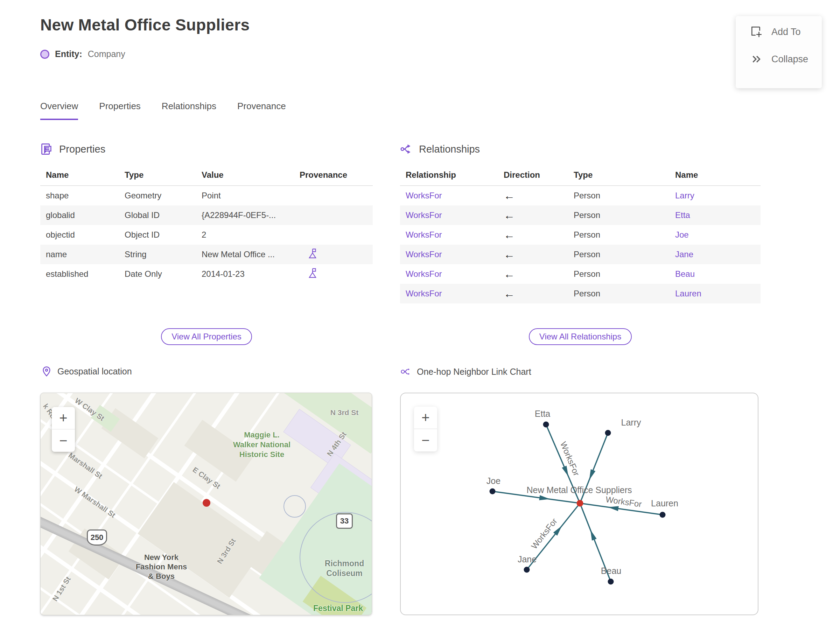  Describe the element at coordinates (82, 149) in the screenshot. I see `properties-section-title: Properties` at that location.